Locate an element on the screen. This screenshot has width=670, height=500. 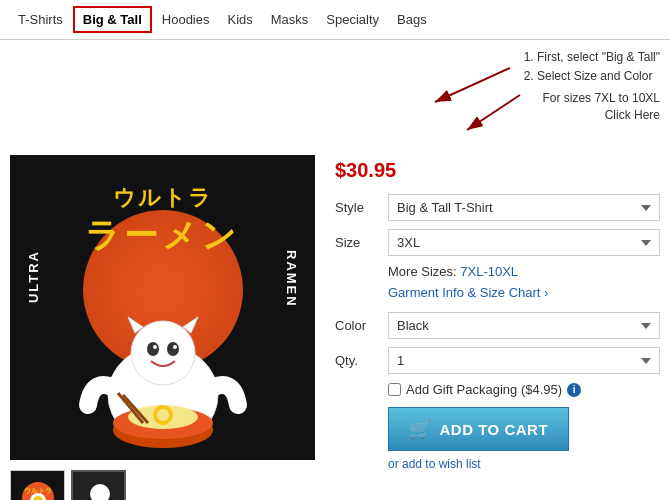
color-label: Color is located at coordinates (358, 326).